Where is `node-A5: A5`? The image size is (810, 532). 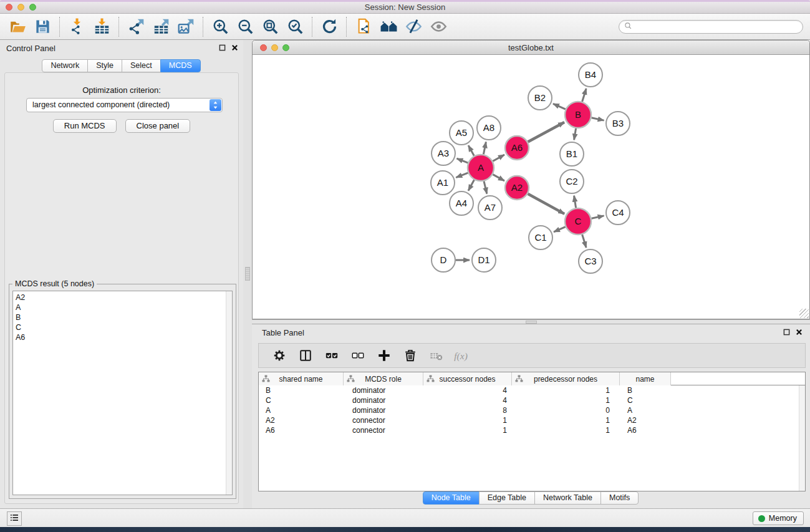 node-A5: A5 is located at coordinates (461, 133).